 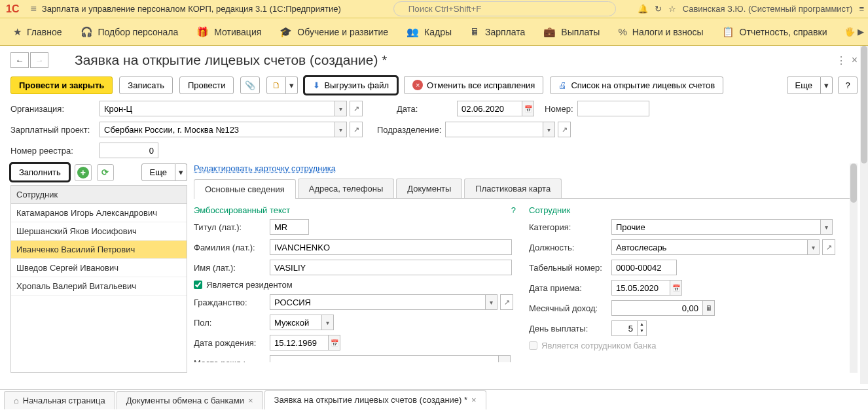 I want to click on fam-input, so click(x=391, y=247).